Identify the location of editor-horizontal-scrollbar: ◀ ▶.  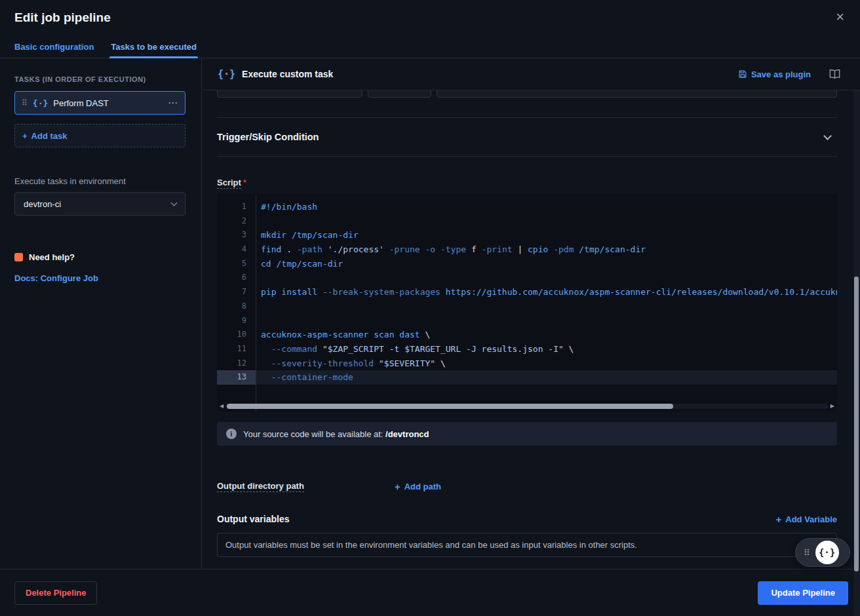
(527, 406).